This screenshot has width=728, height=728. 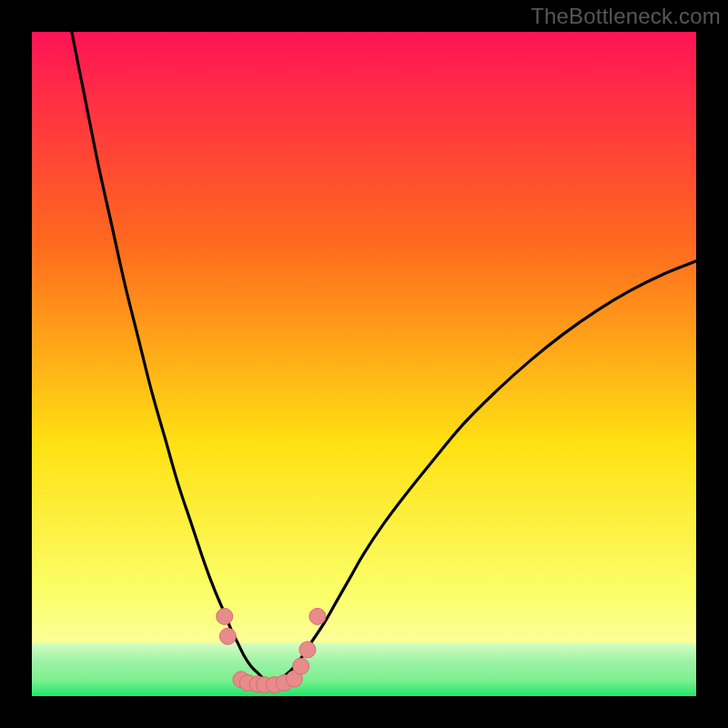 I want to click on watermark-text: TheBottleneck.com, so click(x=626, y=16).